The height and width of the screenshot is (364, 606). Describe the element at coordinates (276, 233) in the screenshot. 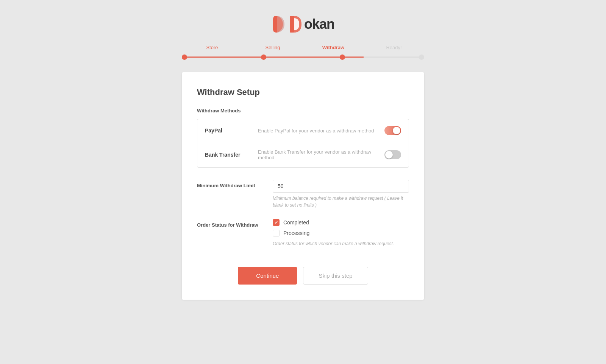

I see `processing-checkbox` at that location.